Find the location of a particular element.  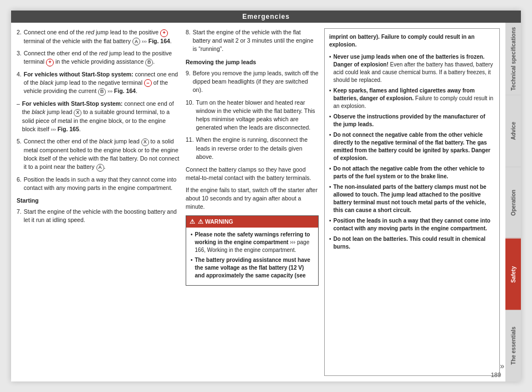

item-number: 10. is located at coordinates (190, 115).